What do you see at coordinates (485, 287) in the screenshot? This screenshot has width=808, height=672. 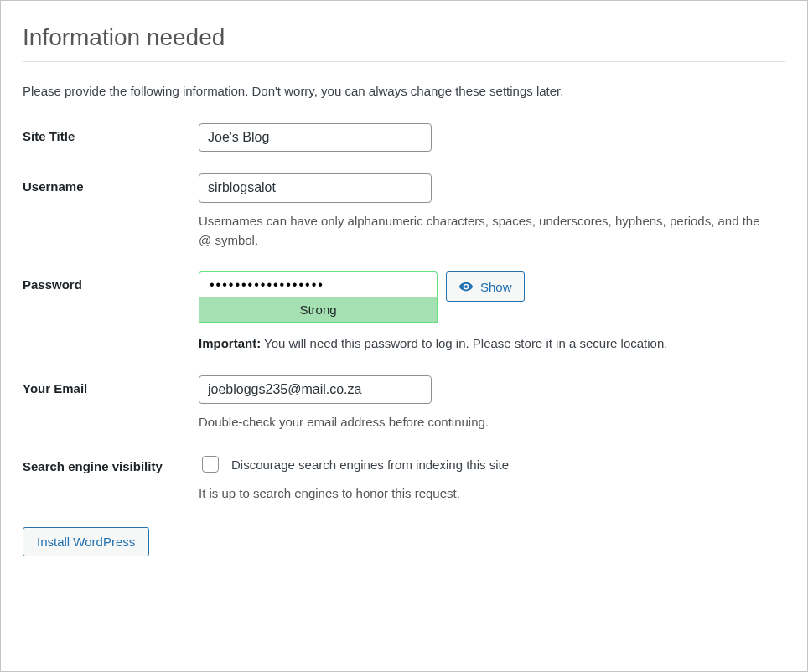 I see `show-password-button: Show` at bounding box center [485, 287].